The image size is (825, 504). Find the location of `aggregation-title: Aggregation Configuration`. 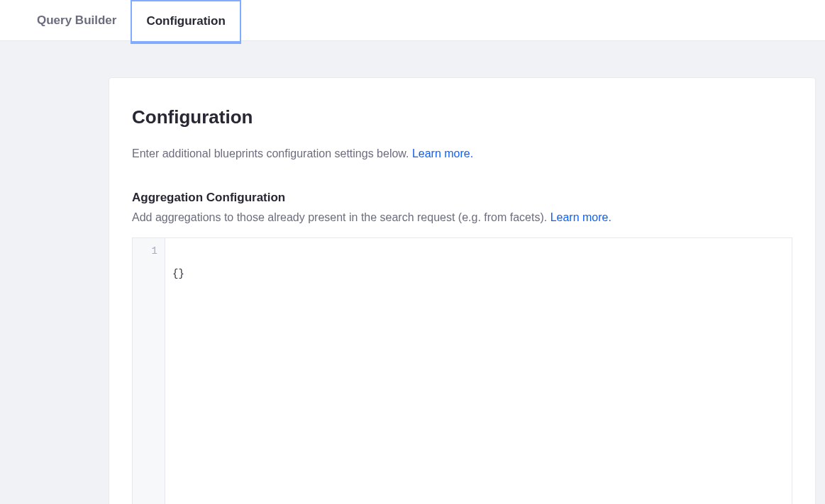

aggregation-title: Aggregation Configuration is located at coordinates (463, 198).